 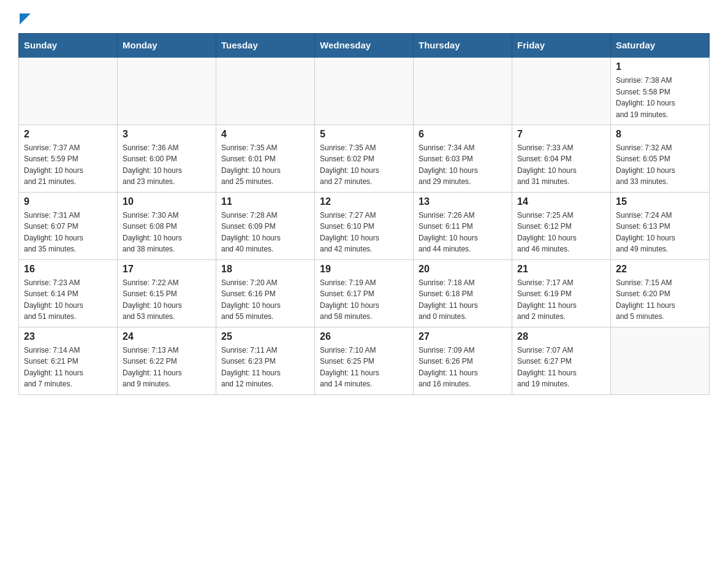 I want to click on calendar-cell: 21Sunrise: 7:17 AM Sunset: 6:19 PM Dayli…, so click(x=561, y=293).